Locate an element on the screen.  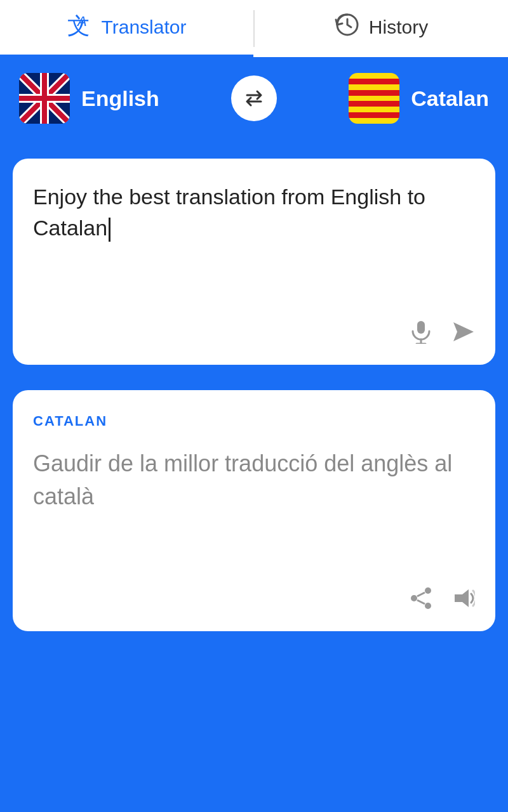
target-language-name: Catalan is located at coordinates (450, 99).